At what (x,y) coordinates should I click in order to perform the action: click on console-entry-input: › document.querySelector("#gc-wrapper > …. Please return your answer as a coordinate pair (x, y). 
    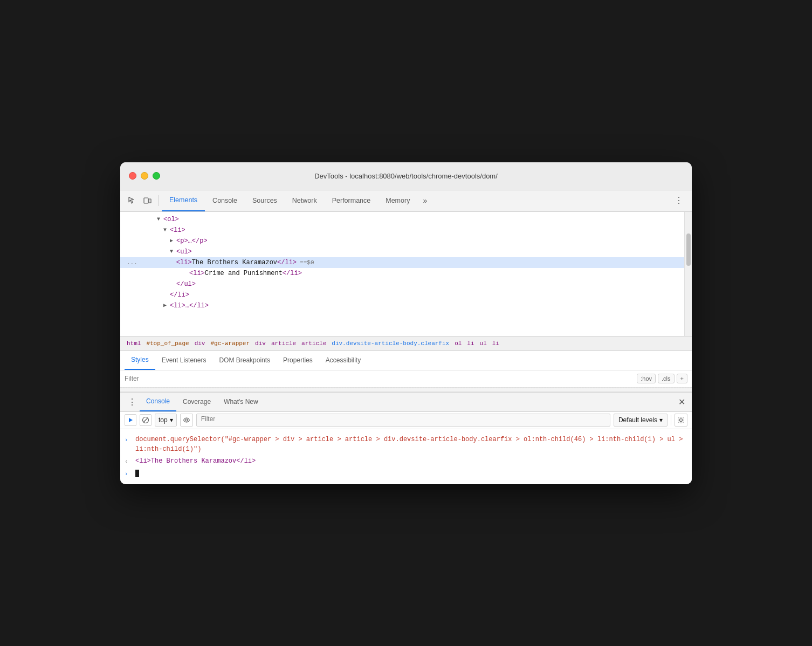
    Looking at the image, I should click on (406, 444).